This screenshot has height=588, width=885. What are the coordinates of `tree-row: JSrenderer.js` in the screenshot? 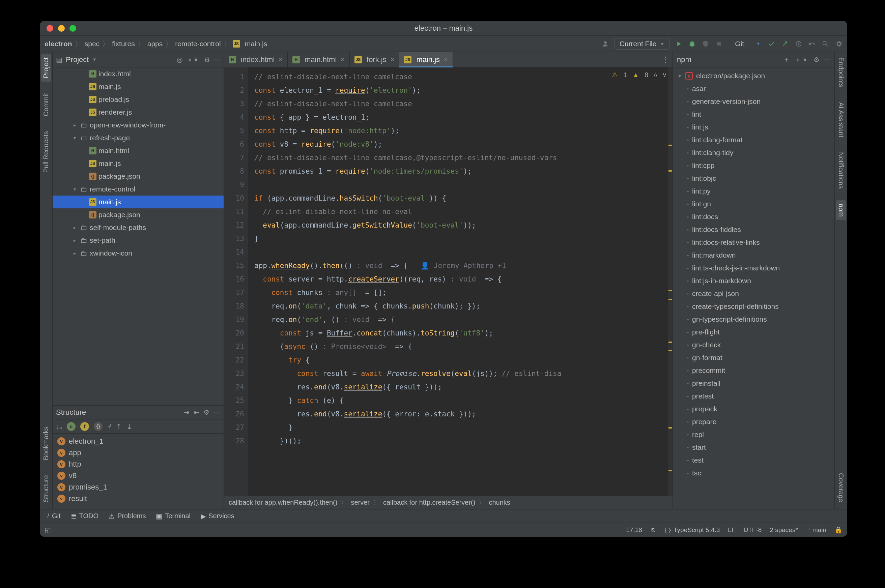 It's located at (138, 112).